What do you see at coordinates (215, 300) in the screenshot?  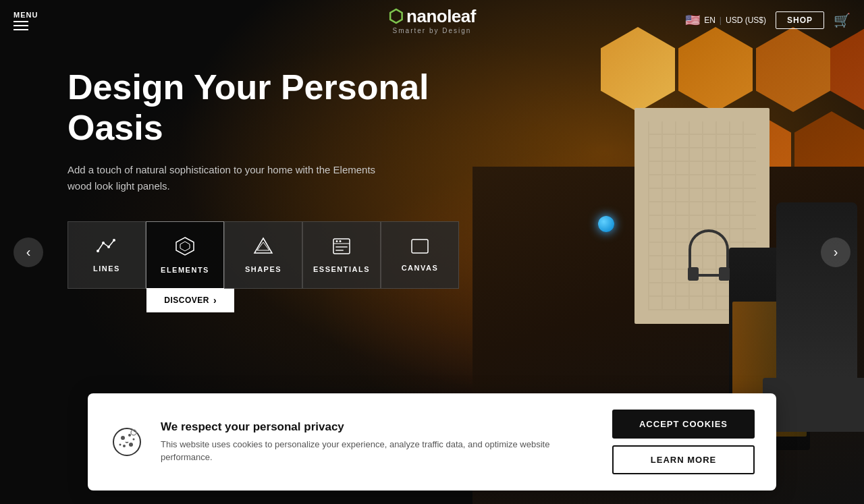 I see `discover-arrow: ›` at bounding box center [215, 300].